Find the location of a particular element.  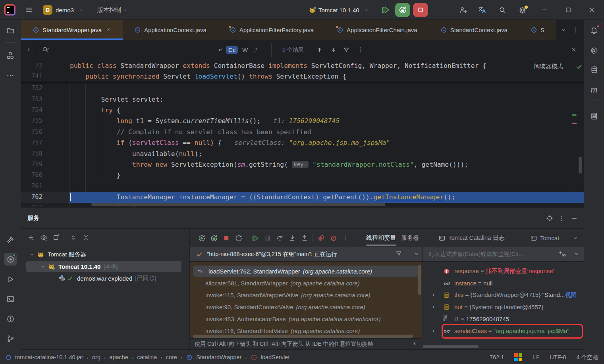

tabs-list-chevron is located at coordinates (564, 30).